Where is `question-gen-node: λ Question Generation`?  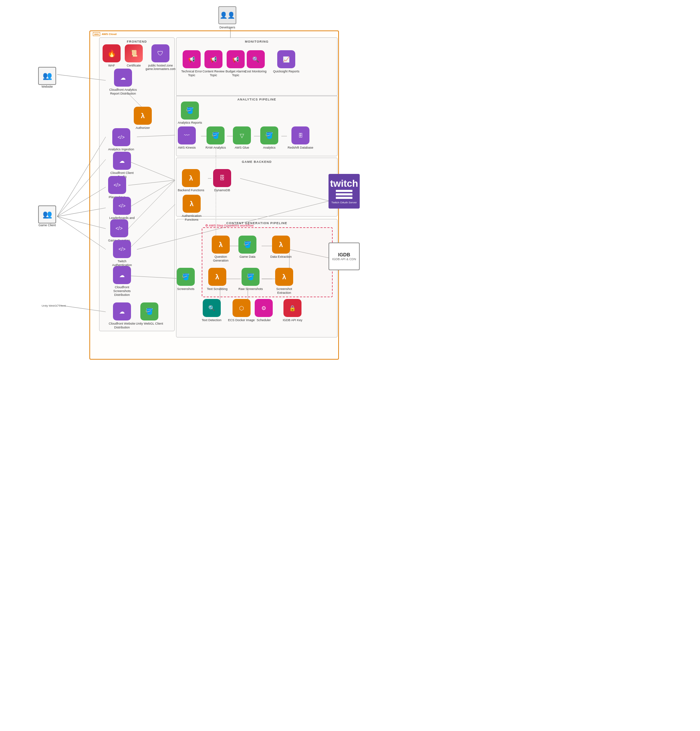
question-gen-node: λ Question Generation is located at coordinates (221, 249).